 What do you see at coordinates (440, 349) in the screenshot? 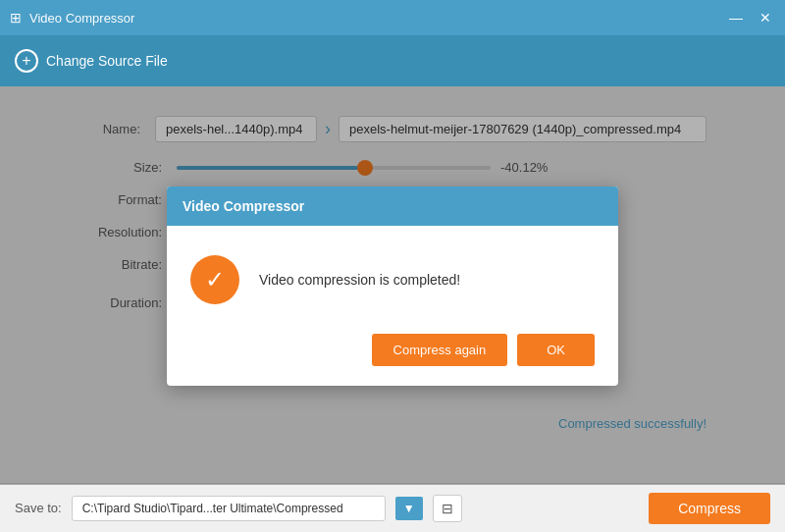
I see `compress-again-button: Compress again` at bounding box center [440, 349].